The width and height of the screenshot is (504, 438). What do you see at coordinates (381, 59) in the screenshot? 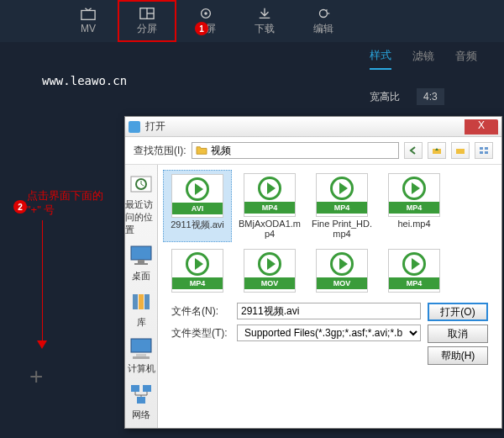
I see `tab-style: 样式` at bounding box center [381, 59].